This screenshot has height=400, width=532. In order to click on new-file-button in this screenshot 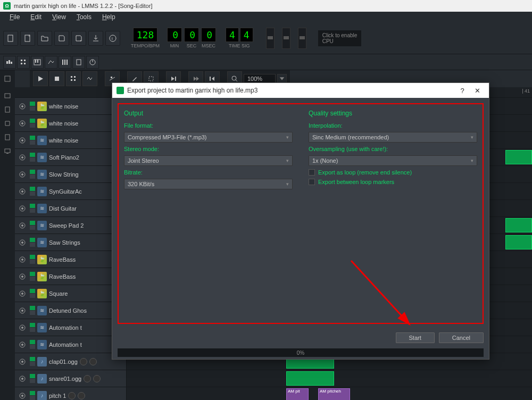, I will do `click(11, 38)`.